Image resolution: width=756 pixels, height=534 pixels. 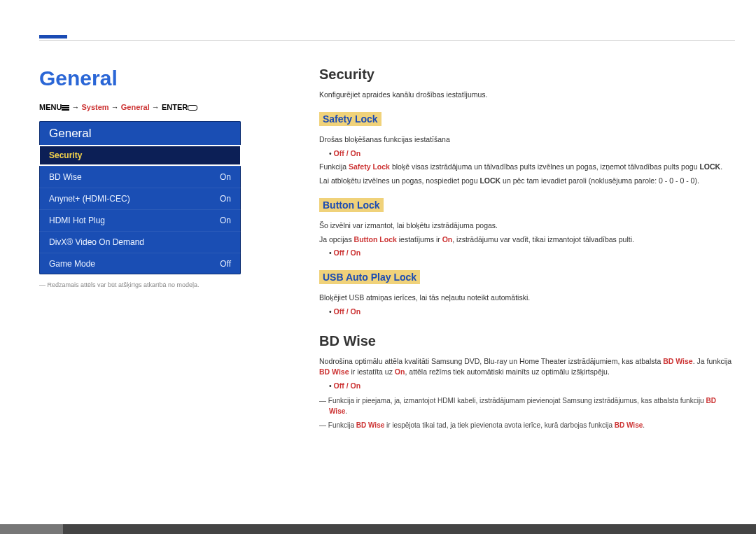 I want to click on menu-item-bdwise: BD Wise On, so click(x=140, y=176).